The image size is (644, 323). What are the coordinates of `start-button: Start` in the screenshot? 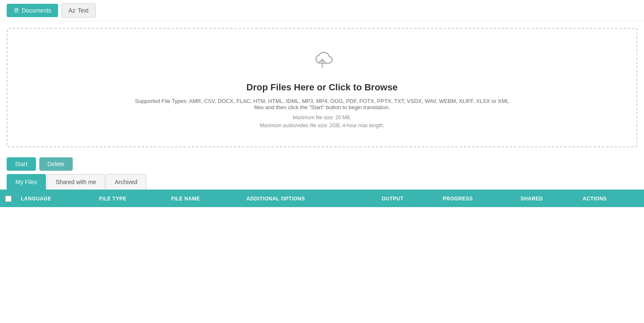 It's located at (21, 164).